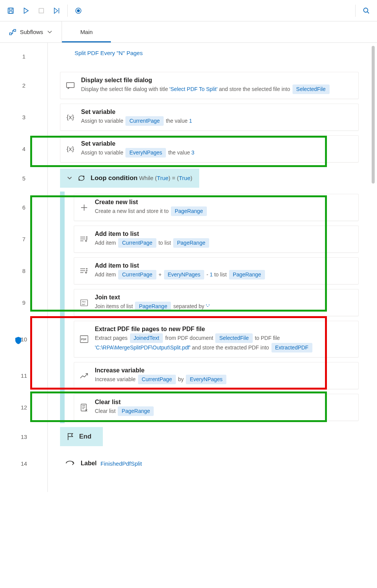 The height and width of the screenshot is (588, 377). What do you see at coordinates (24, 339) in the screenshot?
I see `line-number: 10` at bounding box center [24, 339].